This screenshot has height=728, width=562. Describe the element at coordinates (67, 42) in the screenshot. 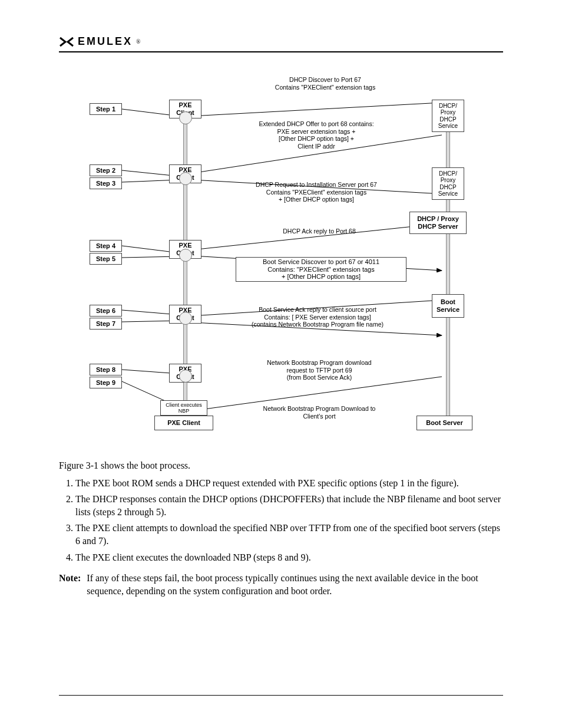

I see `logo-icon` at that location.